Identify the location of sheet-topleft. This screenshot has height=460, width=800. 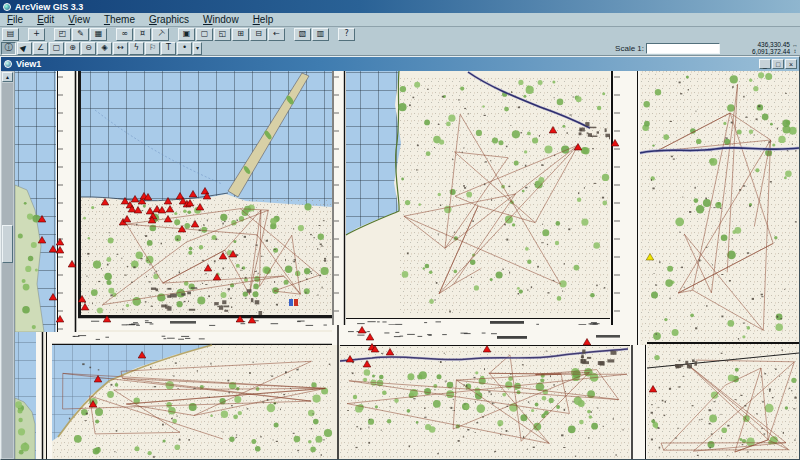
(46, 202).